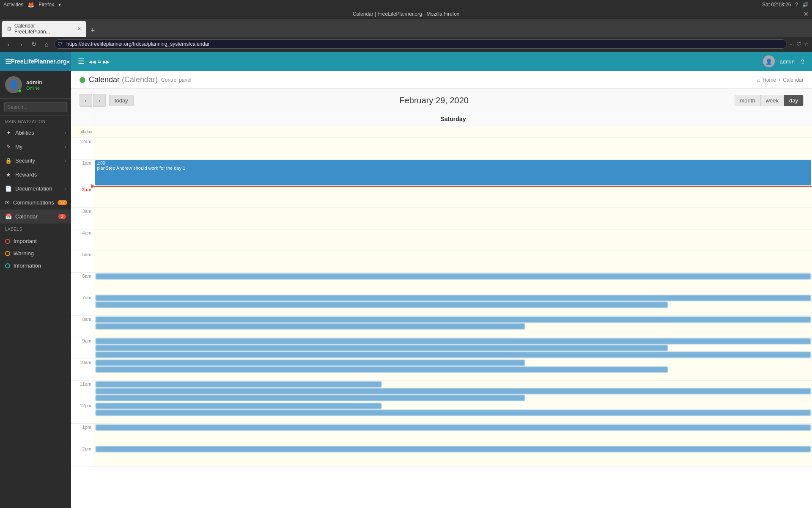 This screenshot has height=508, width=812. Describe the element at coordinates (442, 327) in the screenshot. I see `time-row-8am: 8am` at that location.